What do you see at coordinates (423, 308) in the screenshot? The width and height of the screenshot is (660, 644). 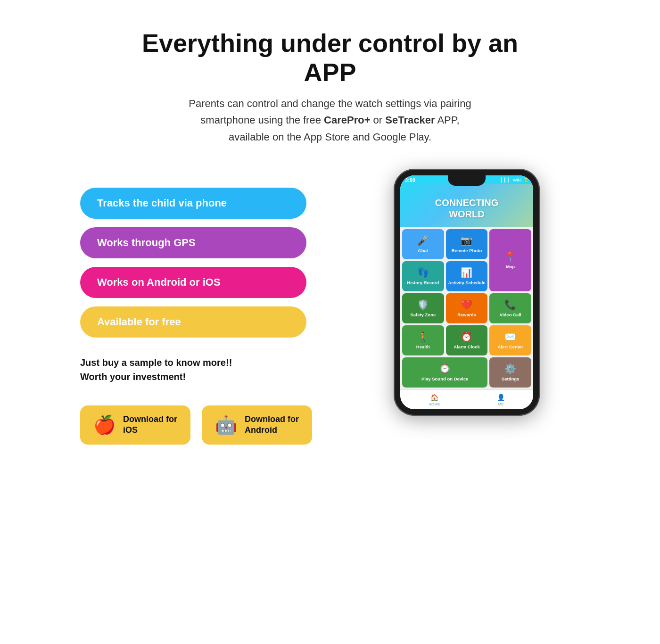 I see `tile-safety-zone: 🛡️ Safety Zone` at bounding box center [423, 308].